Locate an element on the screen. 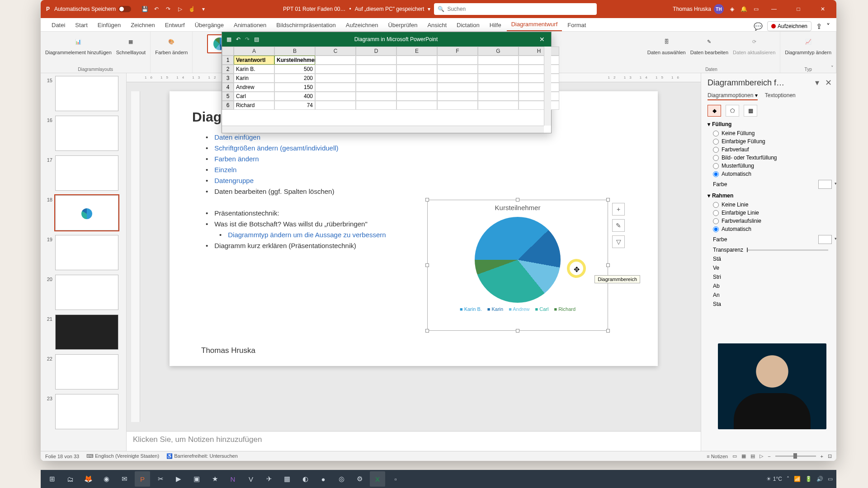 Image resolution: width=868 pixels, height=488 pixels. cell: Andrew is located at coordinates (254, 87).